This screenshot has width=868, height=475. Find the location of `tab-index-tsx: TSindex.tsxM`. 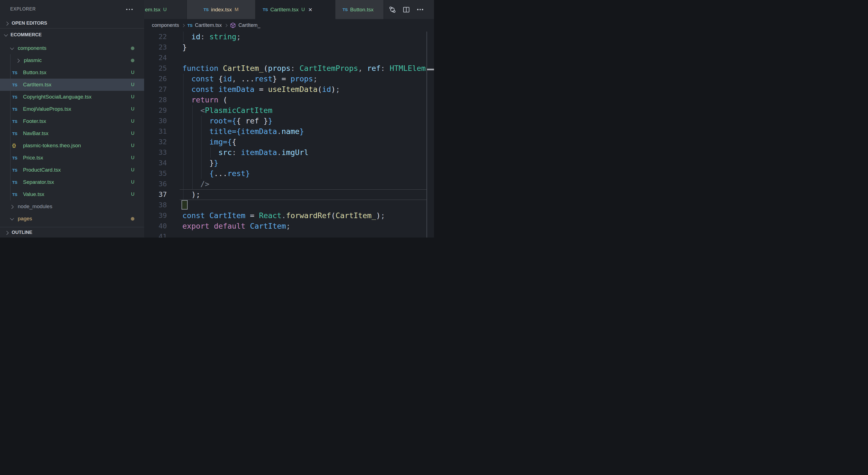

tab-index-tsx: TSindex.tsxM is located at coordinates (221, 9).